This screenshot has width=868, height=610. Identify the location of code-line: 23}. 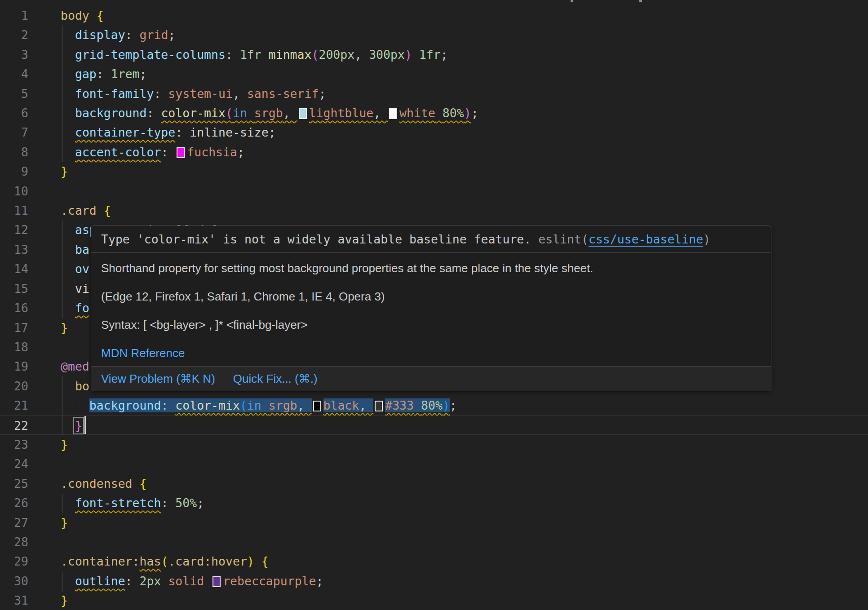
(434, 445).